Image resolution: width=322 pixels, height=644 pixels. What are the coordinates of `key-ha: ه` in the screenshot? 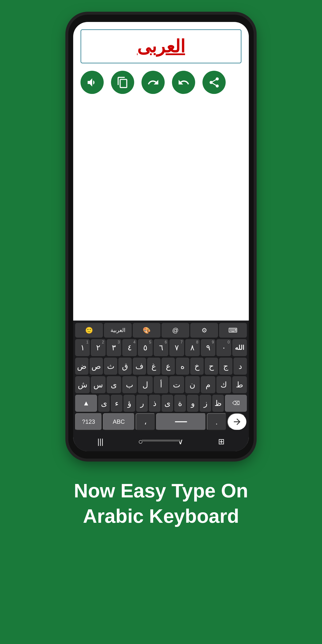 It's located at (182, 366).